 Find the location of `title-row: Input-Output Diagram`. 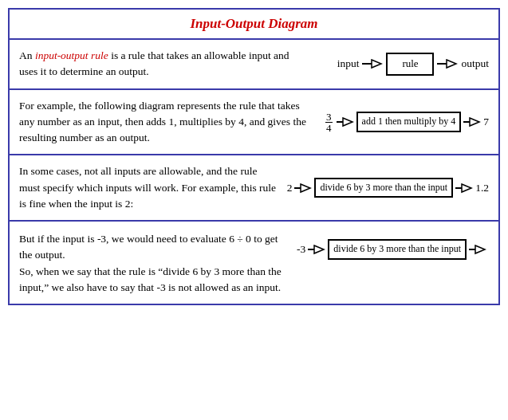

title-row: Input-Output Diagram is located at coordinates (254, 25).